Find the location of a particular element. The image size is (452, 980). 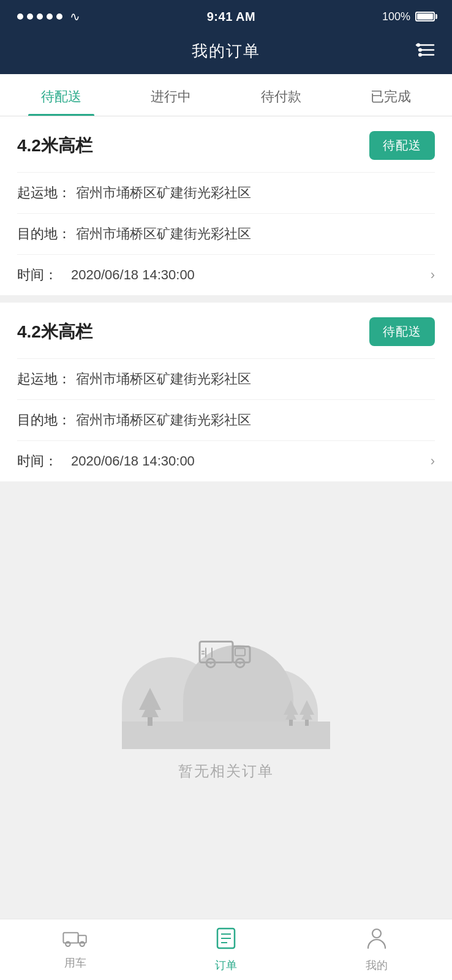

tree-left is located at coordinates (150, 707).